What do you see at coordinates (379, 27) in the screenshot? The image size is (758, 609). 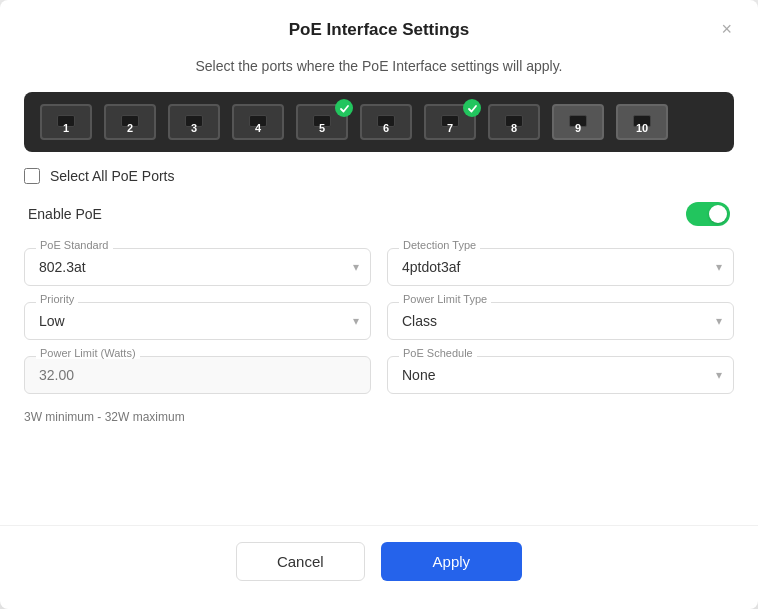 I see `modal-header: PoE Interface Settings ×` at bounding box center [379, 27].